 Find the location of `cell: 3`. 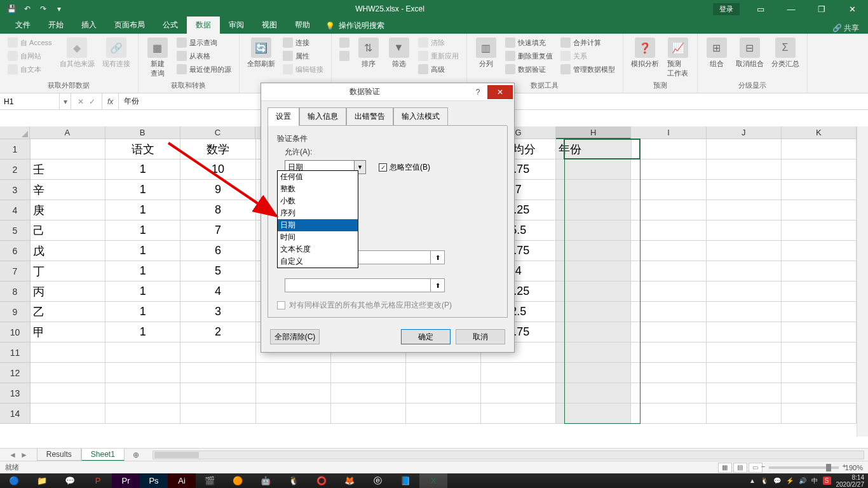

cell: 3 is located at coordinates (218, 312).